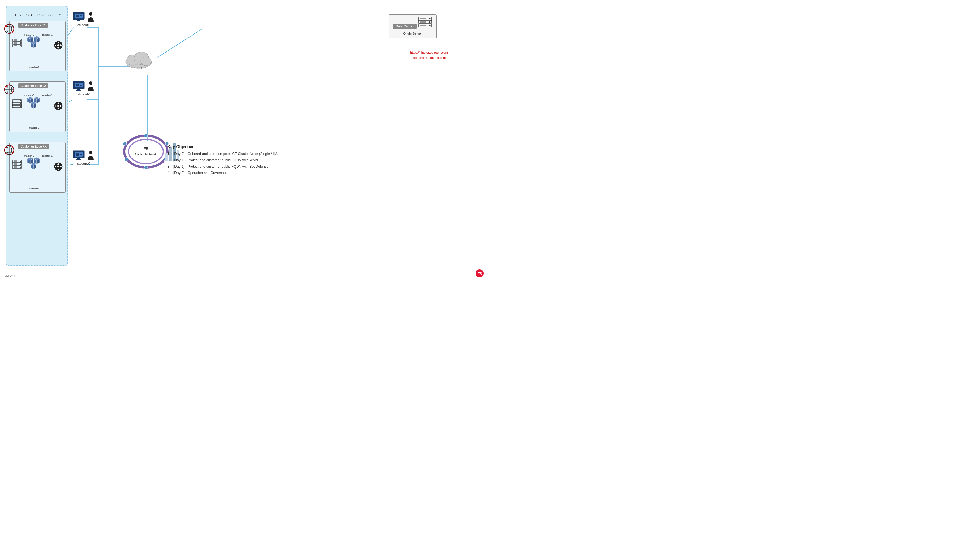 Image resolution: width=977 pixels, height=560 pixels. What do you see at coordinates (37, 46) in the screenshot?
I see `ce-box-1: Customer Edge 01 master-0 master-1` at bounding box center [37, 46].